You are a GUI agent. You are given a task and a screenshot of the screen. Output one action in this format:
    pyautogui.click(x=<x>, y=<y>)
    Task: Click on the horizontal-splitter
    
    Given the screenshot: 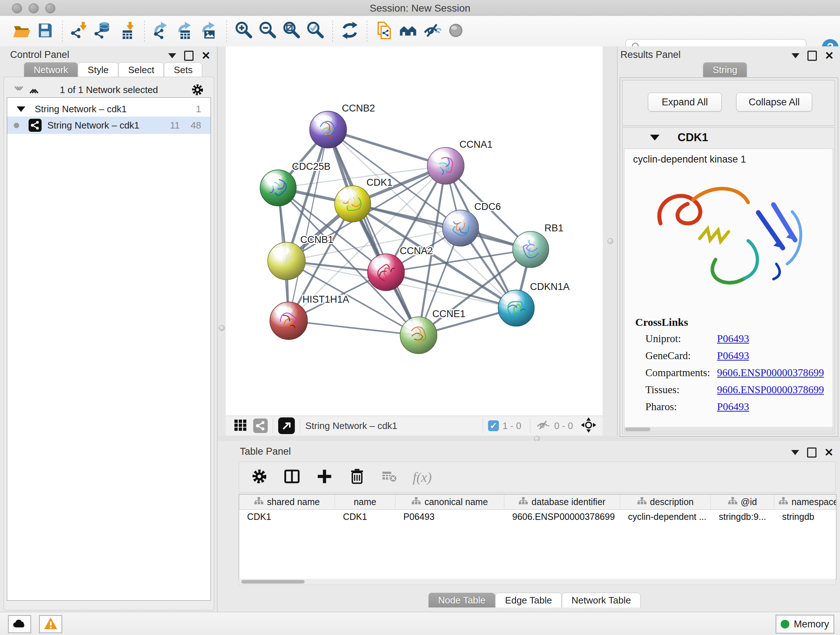 What is the action you would take?
    pyautogui.click(x=529, y=439)
    